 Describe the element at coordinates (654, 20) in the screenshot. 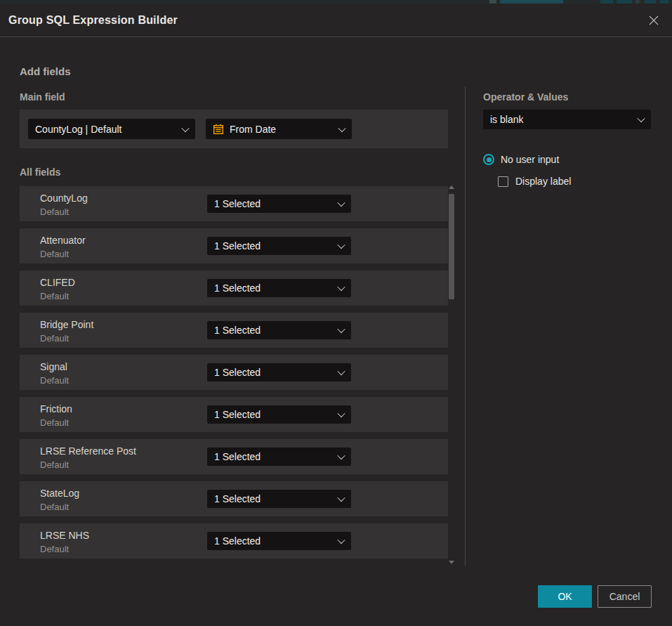

I see `close-icon` at that location.